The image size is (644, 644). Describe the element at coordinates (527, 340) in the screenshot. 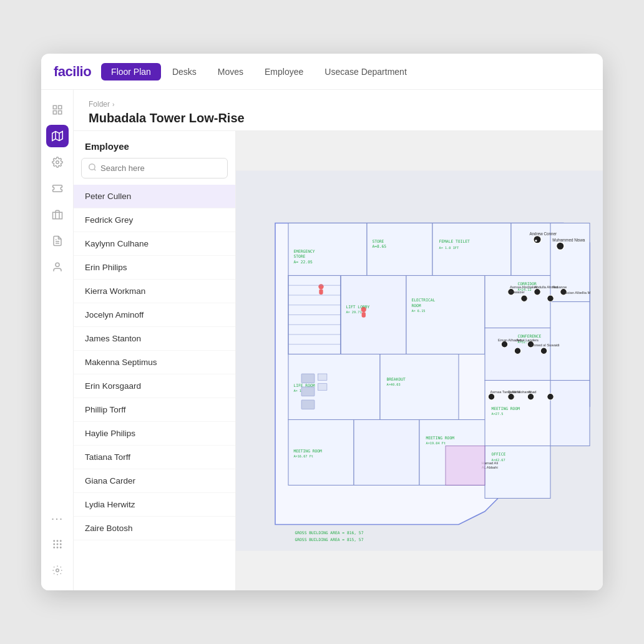

I see `svg-text: Amal Landers` at that location.